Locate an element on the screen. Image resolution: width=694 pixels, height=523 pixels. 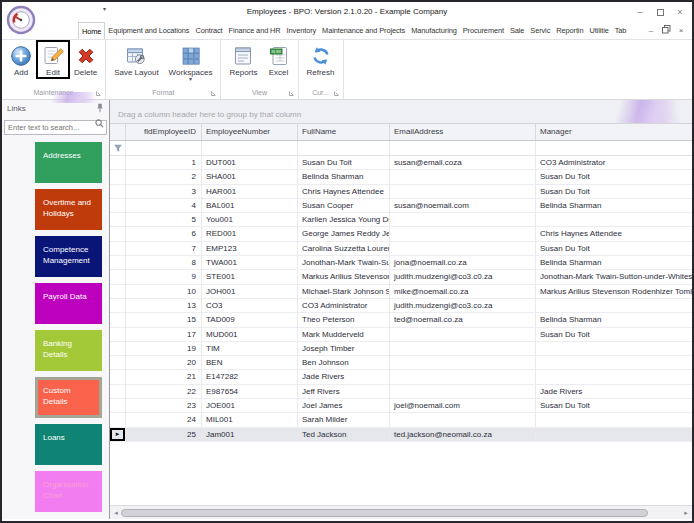
sidebar-item-custom-details: Custom Details is located at coordinates (68, 398).